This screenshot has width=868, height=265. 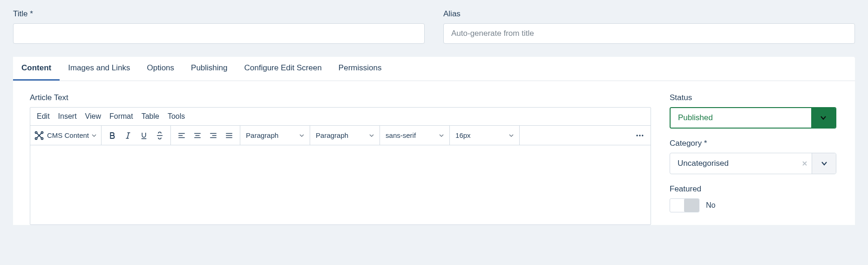 What do you see at coordinates (99, 69) in the screenshot?
I see `tab-images-links: Images and Links` at bounding box center [99, 69].